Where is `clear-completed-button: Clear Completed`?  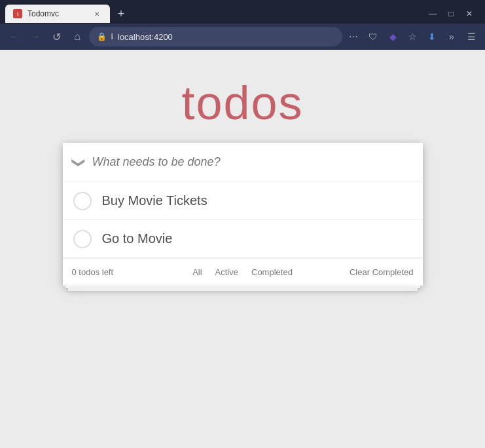
clear-completed-button: Clear Completed is located at coordinates (382, 272).